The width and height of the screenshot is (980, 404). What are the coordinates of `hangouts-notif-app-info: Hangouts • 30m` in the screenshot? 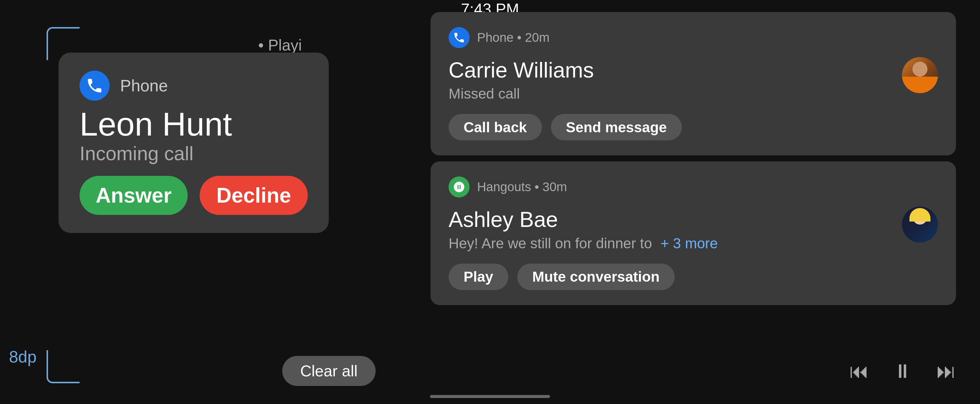 It's located at (522, 187).